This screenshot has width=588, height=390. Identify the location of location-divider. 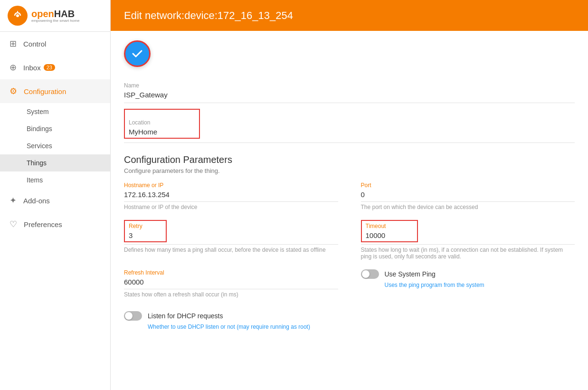
(350, 143).